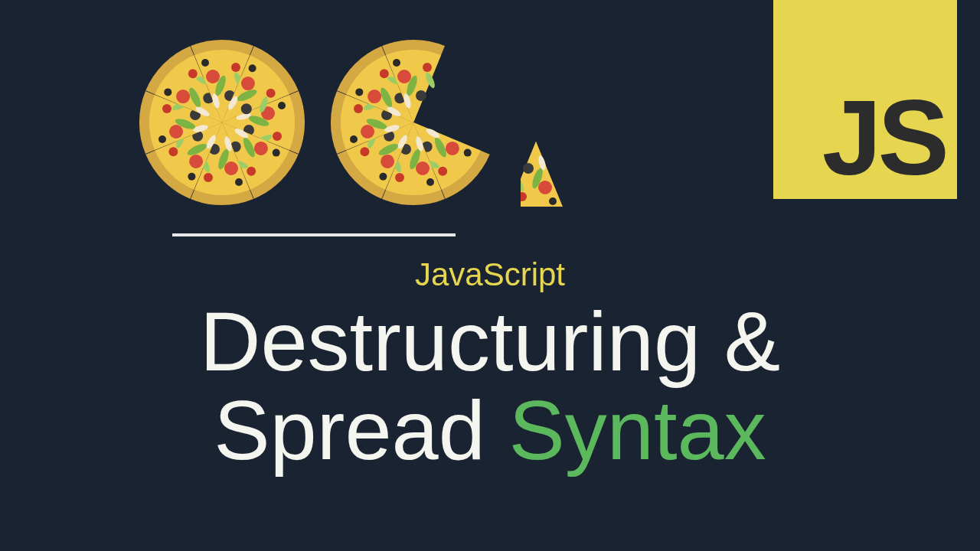 The width and height of the screenshot is (980, 551). Describe the element at coordinates (574, 122) in the screenshot. I see `pizza-slice-icon` at that location.